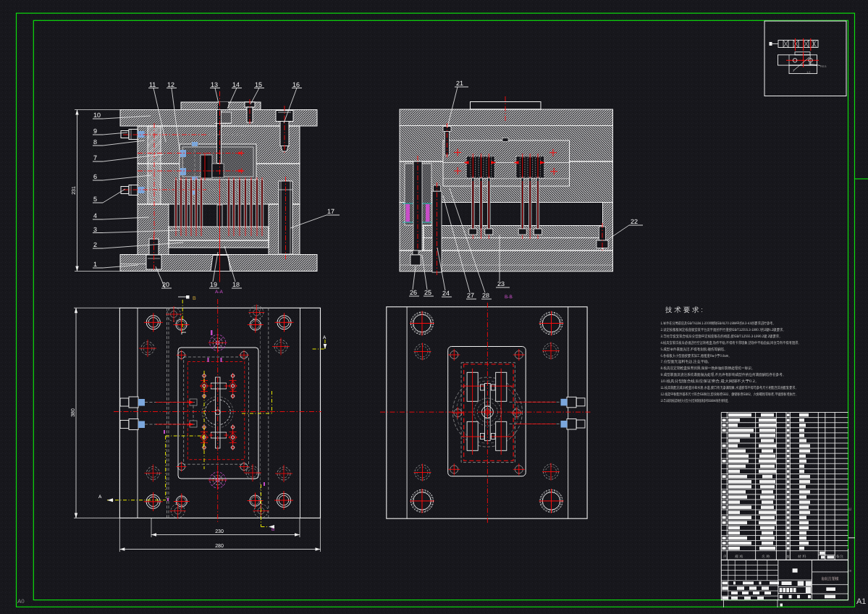 The image size is (868, 614). What do you see at coordinates (731, 343) in the screenshot?
I see `svg-text:4.模具安装试模后必须进行空运转检查,动作平稳,不得有卡滞现: 4.模具安装试模后必须进行空运转检查,动作平稳,不得有卡滞现象;活动中平稳自如,…` at bounding box center [731, 343].